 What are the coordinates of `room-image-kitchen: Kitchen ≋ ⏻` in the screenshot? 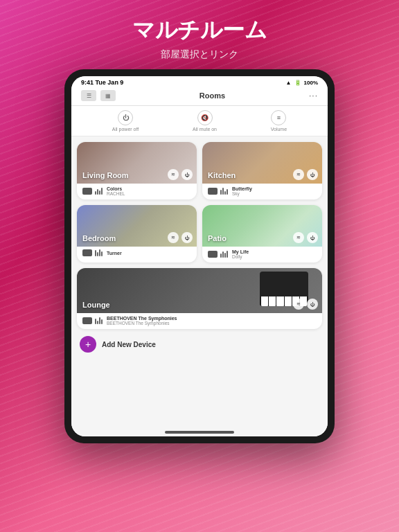 It's located at (262, 163).